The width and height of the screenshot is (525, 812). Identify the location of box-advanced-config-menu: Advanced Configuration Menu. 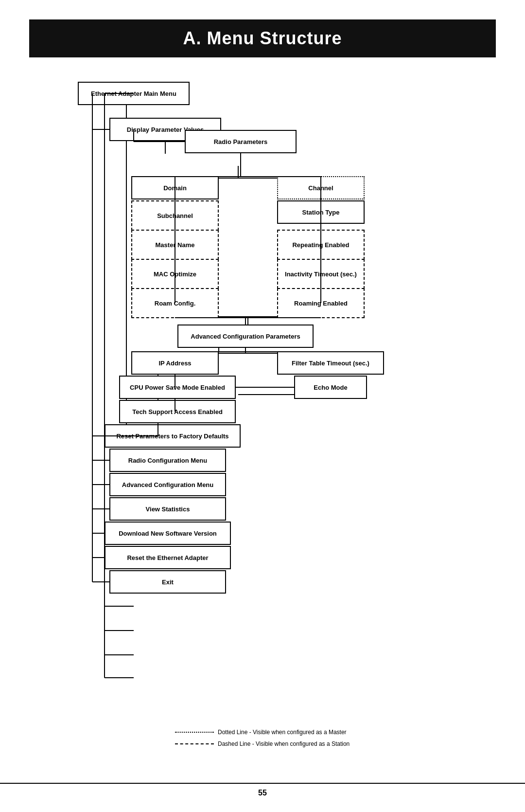
(168, 485).